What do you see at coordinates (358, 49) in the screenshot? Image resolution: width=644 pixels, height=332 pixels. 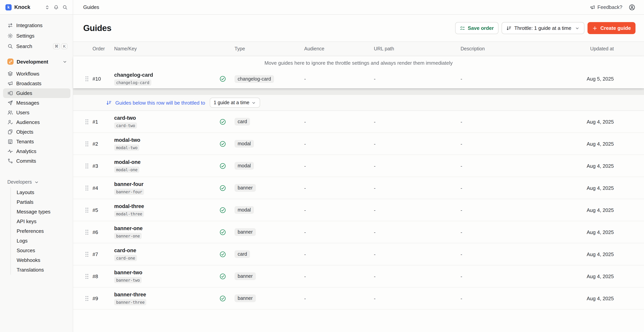 I see `table-header: Order Name/Key Type Audience URL path De…` at bounding box center [358, 49].